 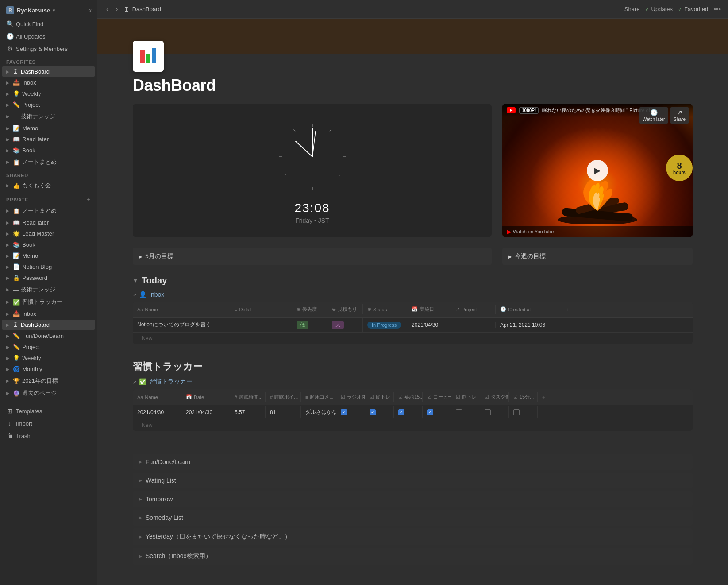 What do you see at coordinates (680, 112) in the screenshot?
I see `share-video-icon: ↗` at bounding box center [680, 112].